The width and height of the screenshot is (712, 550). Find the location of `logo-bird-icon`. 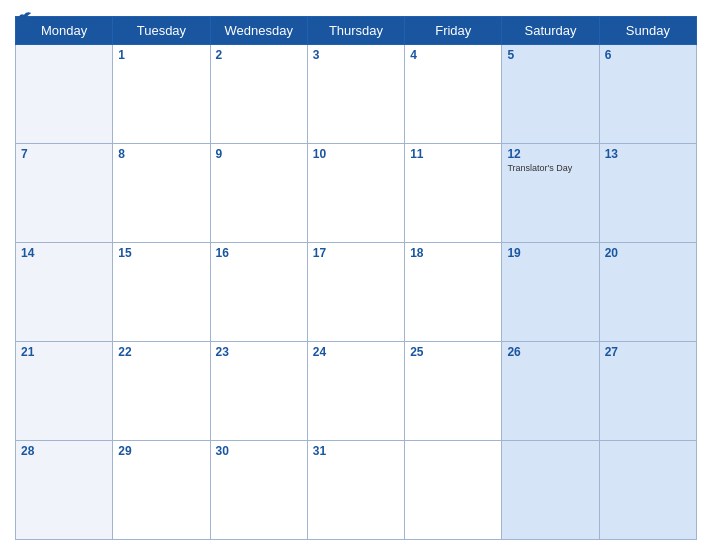

logo-bird-icon is located at coordinates (24, 17).